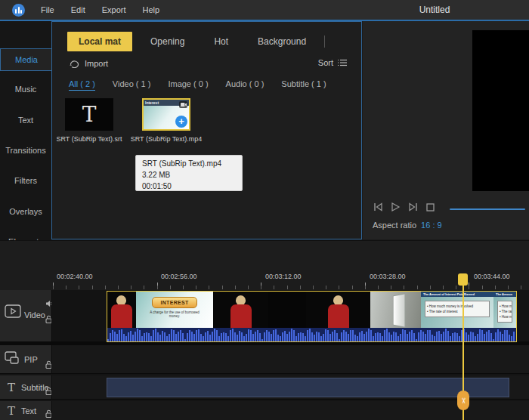  I want to click on pip-track-header: PIP, so click(26, 360).